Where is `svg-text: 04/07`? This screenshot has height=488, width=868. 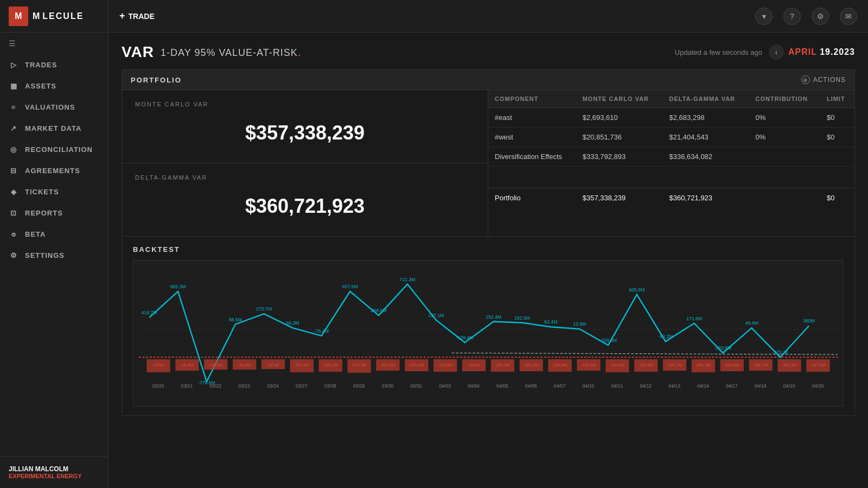
svg-text: 04/07 is located at coordinates (560, 386).